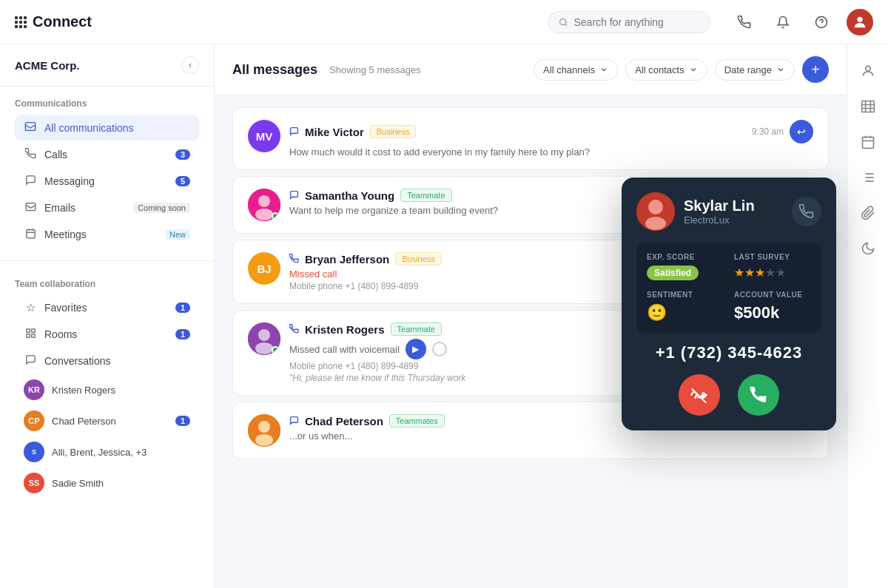 The height and width of the screenshot is (588, 888). Describe the element at coordinates (30, 208) in the screenshot. I see `emails-icon` at that location.